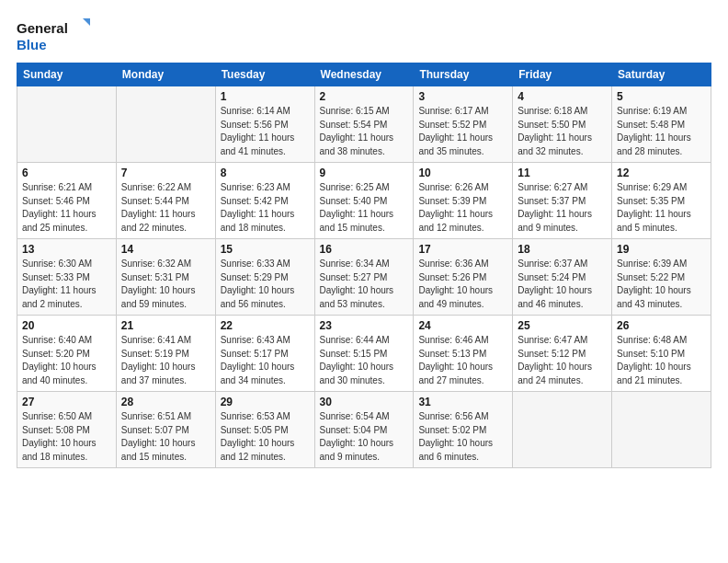 This screenshot has height=563, width=728. What do you see at coordinates (59, 221) in the screenshot?
I see `daylight: Daylight: 11 hours and 25 minutes.` at bounding box center [59, 221].